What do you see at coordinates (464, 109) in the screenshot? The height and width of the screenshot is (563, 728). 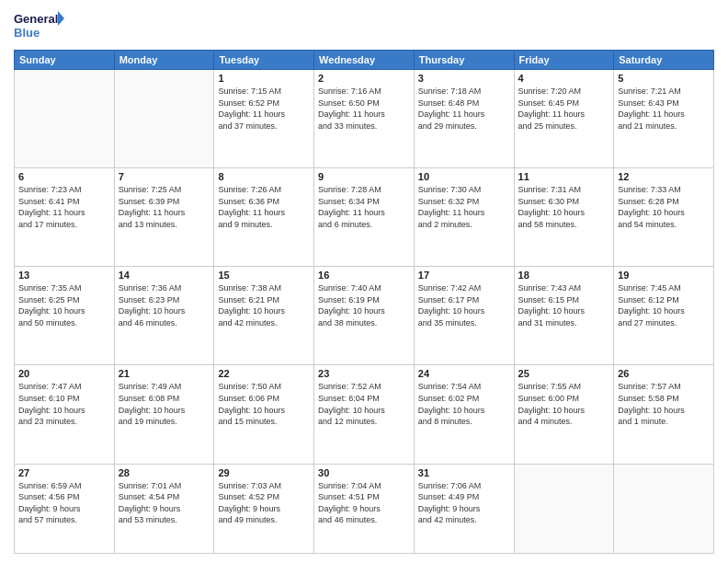 I see `day-info: Sunrise: 7:18 AM Sunset: 6:48 PM Dayligh…` at bounding box center [464, 109].